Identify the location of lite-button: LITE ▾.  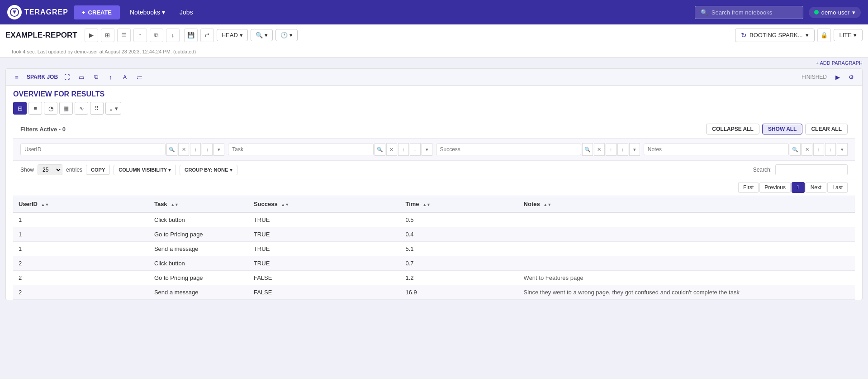
(848, 35).